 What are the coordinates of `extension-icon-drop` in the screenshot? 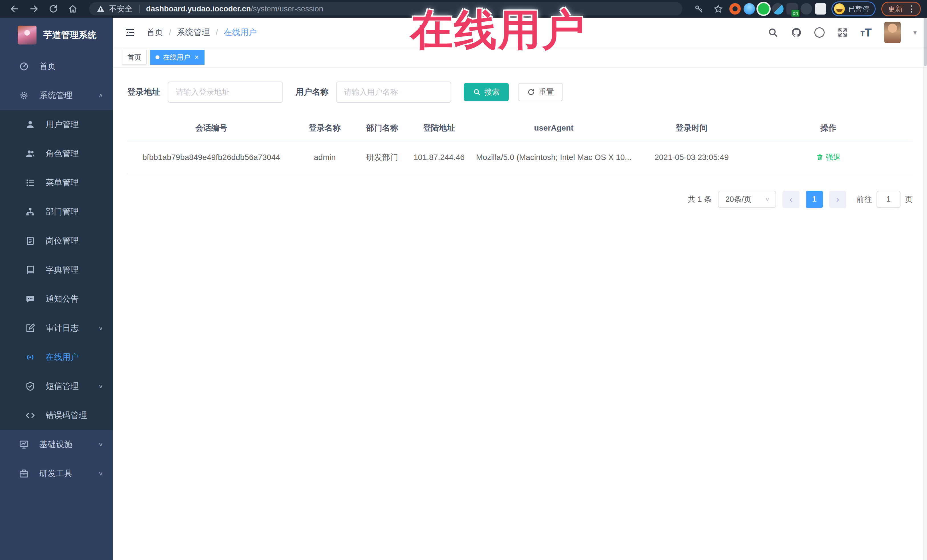 It's located at (749, 9).